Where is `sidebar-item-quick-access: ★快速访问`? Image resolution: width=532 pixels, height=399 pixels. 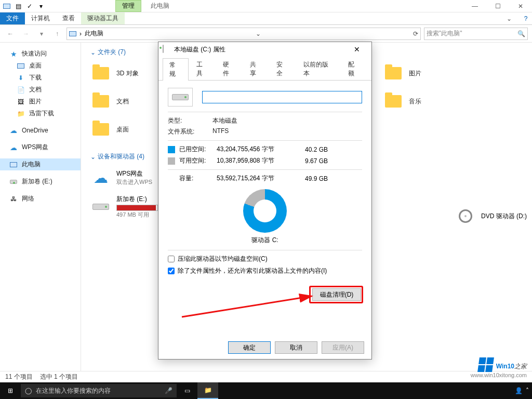
sidebar-item-quick-access: ★快速访问 is located at coordinates (41, 54).